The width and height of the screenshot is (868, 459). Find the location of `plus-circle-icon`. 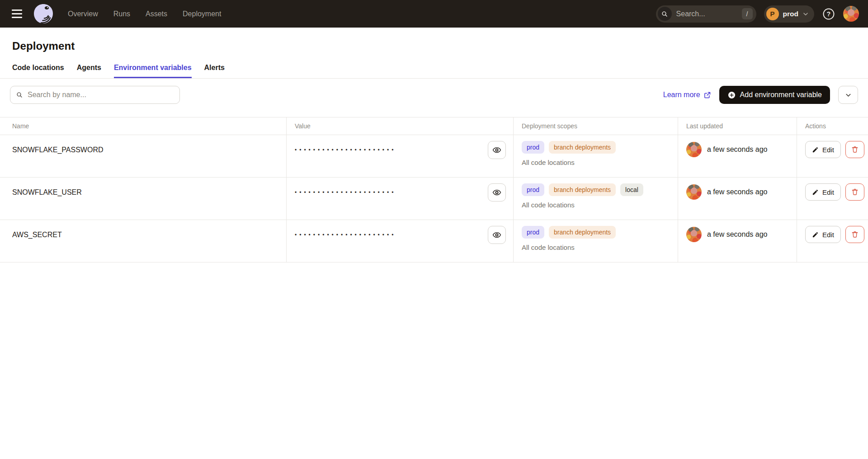

plus-circle-icon is located at coordinates (731, 95).